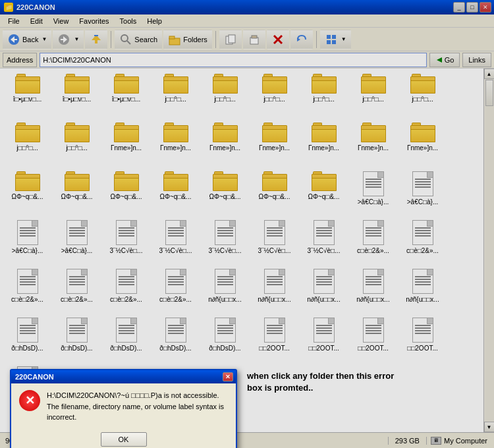  What do you see at coordinates (124, 439) in the screenshot?
I see `dialog-buttons: OK` at bounding box center [124, 439].